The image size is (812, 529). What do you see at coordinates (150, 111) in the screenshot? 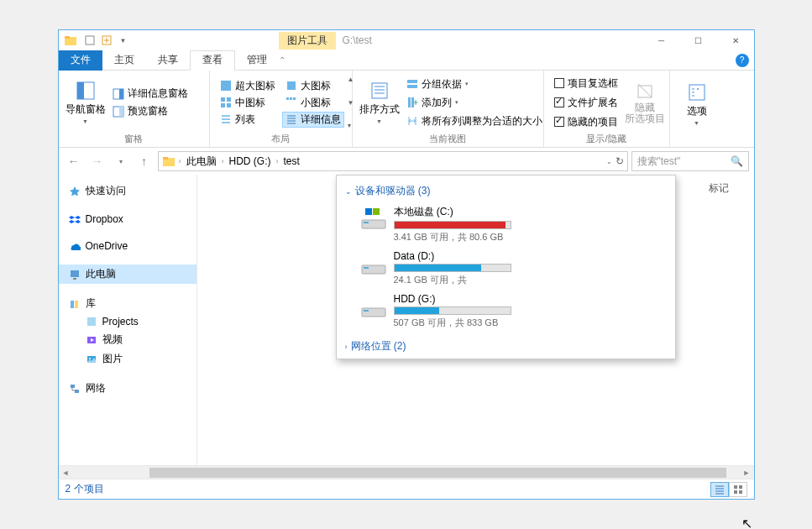
I see `preview-pane-button: 预览窗格` at bounding box center [150, 111].